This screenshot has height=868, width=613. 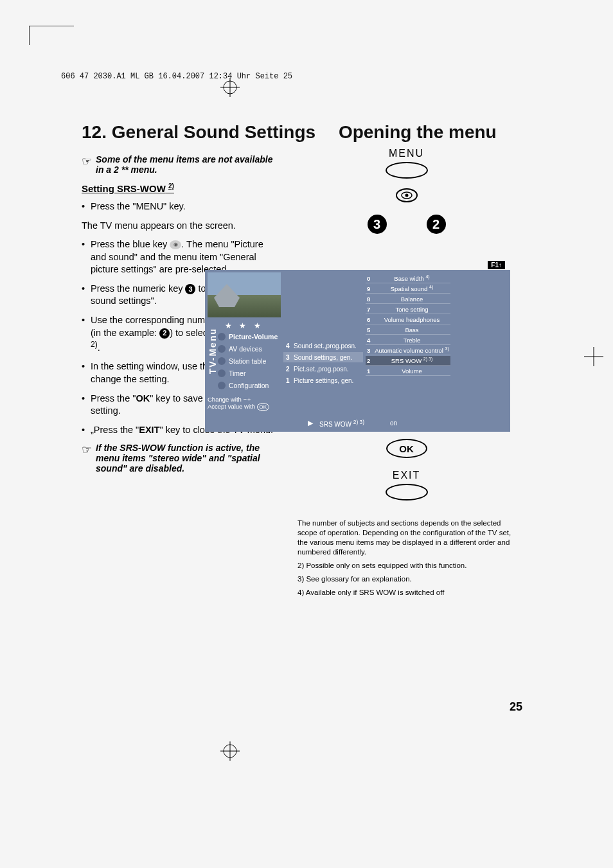 I want to click on f1-tag: F1, so click(x=496, y=265).